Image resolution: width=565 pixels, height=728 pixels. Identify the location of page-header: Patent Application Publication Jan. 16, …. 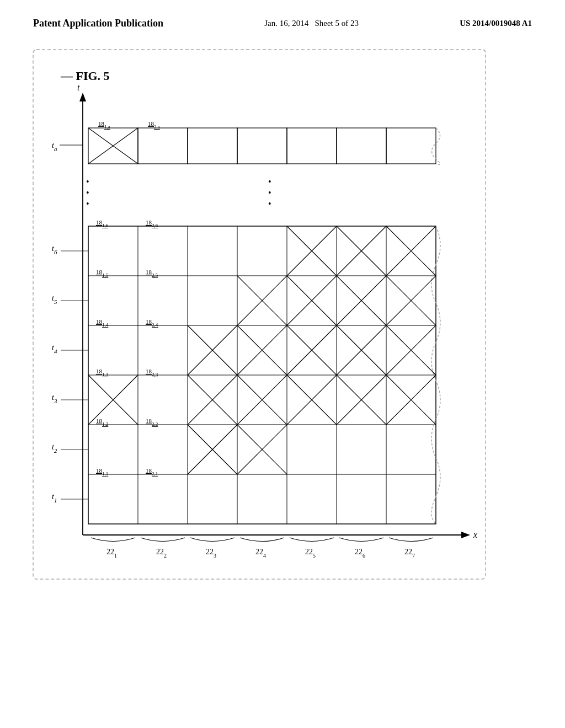
(282, 15).